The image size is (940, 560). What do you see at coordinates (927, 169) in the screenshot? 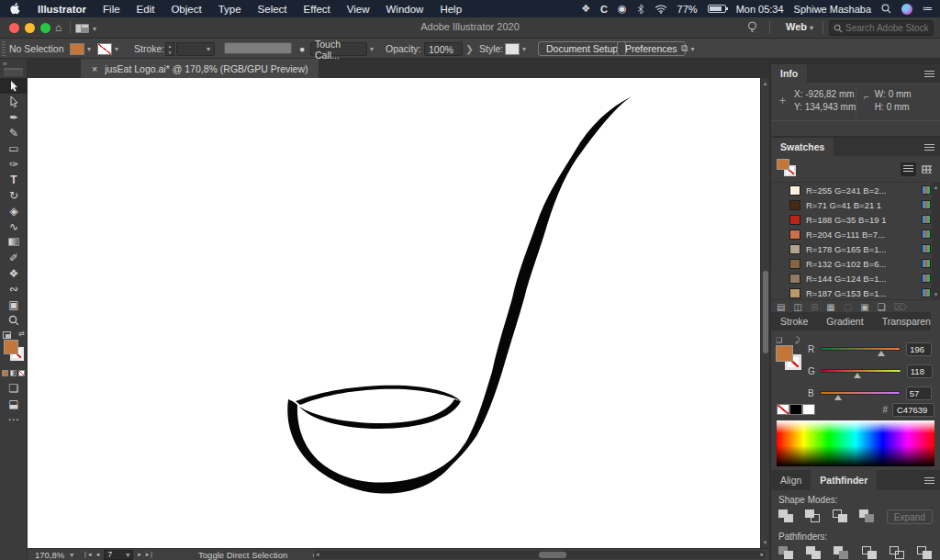
I see `grid-view-button` at bounding box center [927, 169].